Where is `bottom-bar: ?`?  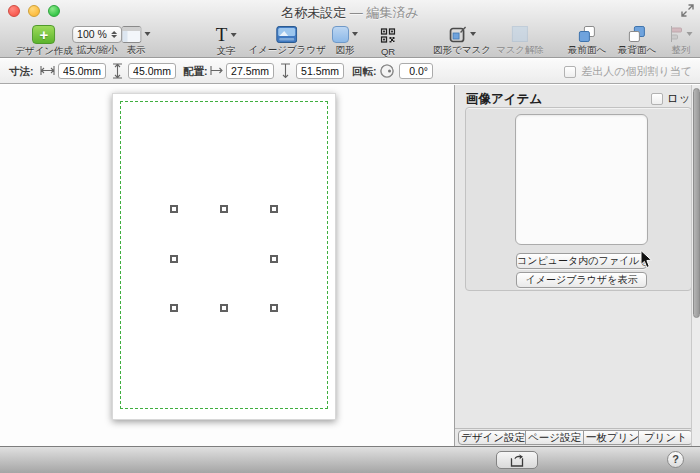
bottom-bar: ? is located at coordinates (350, 460).